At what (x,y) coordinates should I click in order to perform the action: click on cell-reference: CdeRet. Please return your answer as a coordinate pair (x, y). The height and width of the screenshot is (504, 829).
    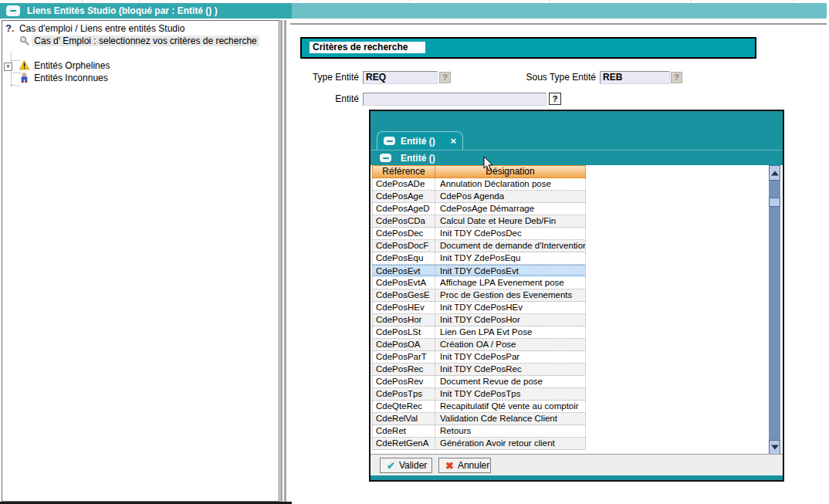
    Looking at the image, I should click on (404, 431).